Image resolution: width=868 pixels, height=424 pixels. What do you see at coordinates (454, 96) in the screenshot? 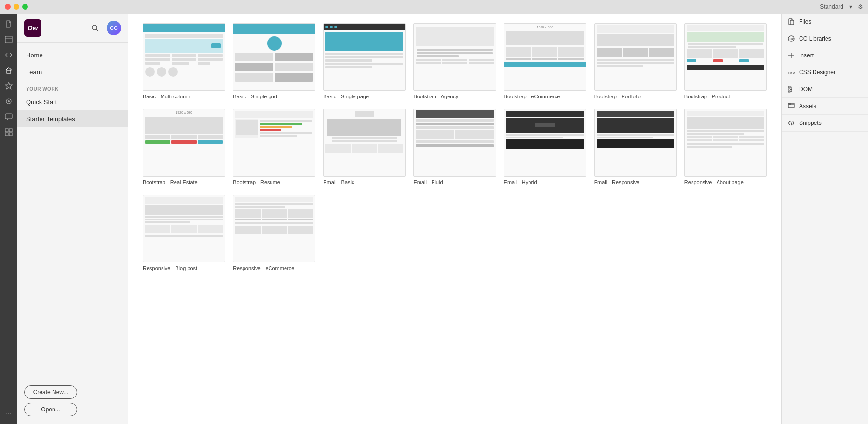
I see `template-label-bootstrap-agency: Bootstrap - Agency` at bounding box center [454, 96].